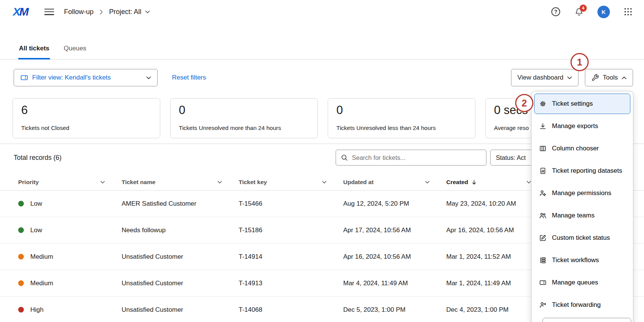 Image resolution: width=644 pixels, height=322 pixels. Describe the element at coordinates (71, 78) in the screenshot. I see `filter-view-label: Filter view: Kendall's tickets` at that location.